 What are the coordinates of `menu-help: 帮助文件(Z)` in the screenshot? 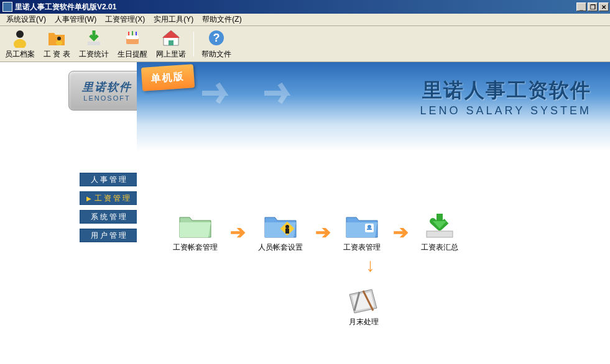 It's located at (221, 20).